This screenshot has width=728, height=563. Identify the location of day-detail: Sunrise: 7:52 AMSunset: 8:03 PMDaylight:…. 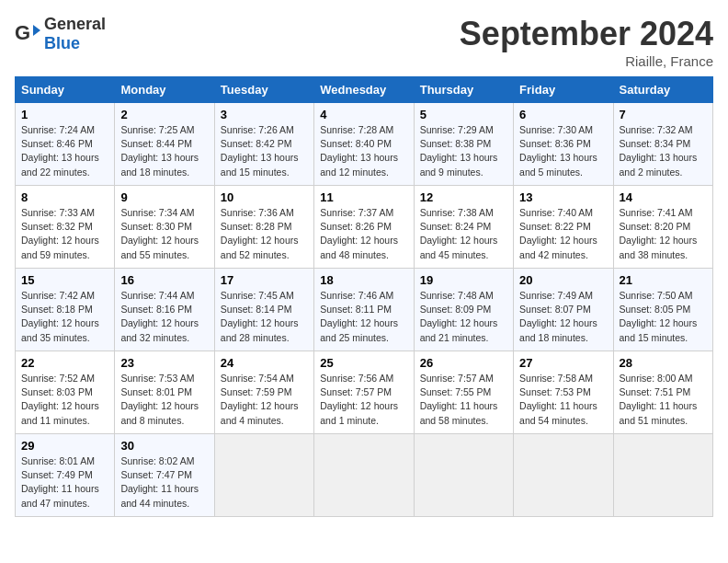
(61, 399).